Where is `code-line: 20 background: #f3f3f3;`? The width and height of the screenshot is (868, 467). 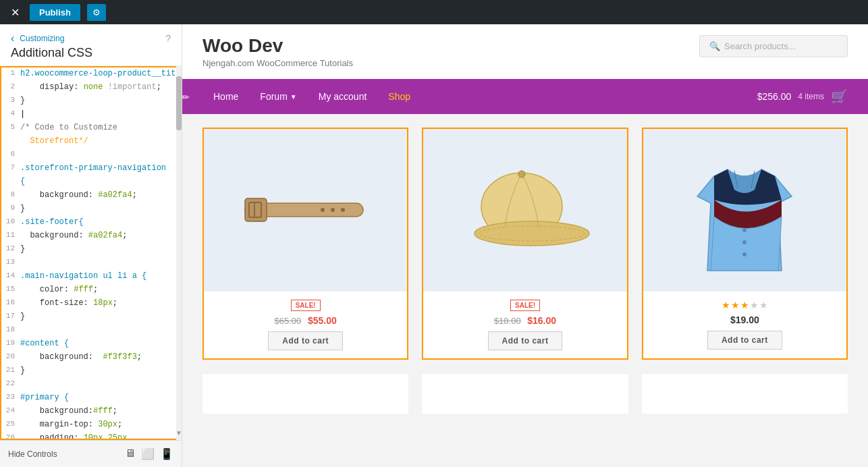
code-line: 20 background: #f3f3f3; is located at coordinates (90, 358).